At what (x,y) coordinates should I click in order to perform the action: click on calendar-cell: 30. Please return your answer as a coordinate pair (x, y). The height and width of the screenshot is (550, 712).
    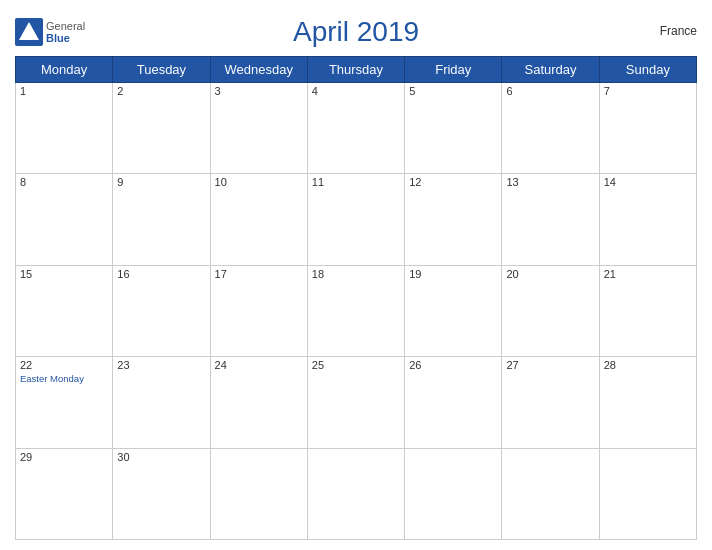
    Looking at the image, I should click on (162, 494).